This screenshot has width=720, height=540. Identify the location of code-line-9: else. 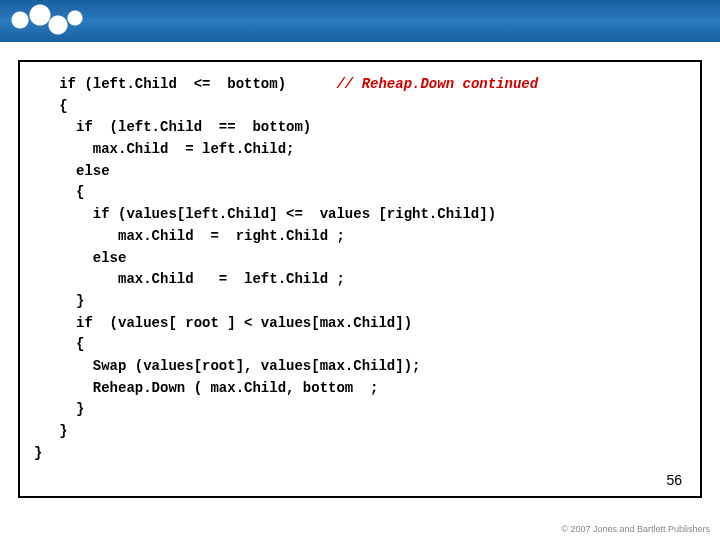
(80, 258).